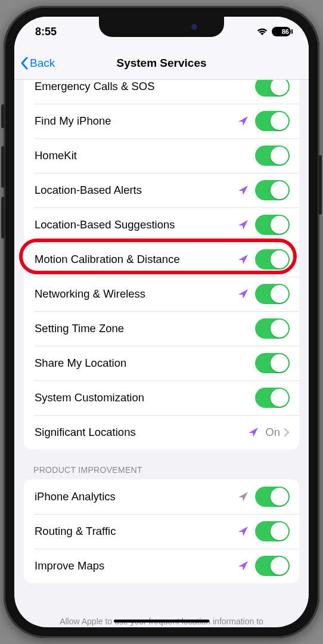  I want to click on page-title: System Services, so click(162, 63).